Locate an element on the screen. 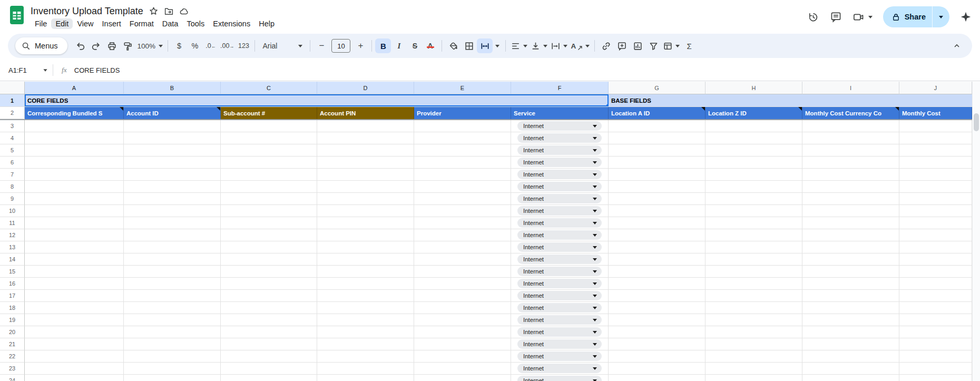 This screenshot has width=980, height=381. insert-chart-button is located at coordinates (638, 46).